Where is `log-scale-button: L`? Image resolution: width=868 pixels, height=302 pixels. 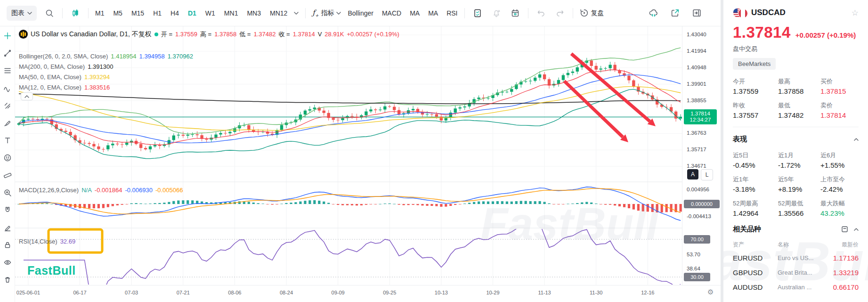 log-scale-button: L is located at coordinates (707, 175).